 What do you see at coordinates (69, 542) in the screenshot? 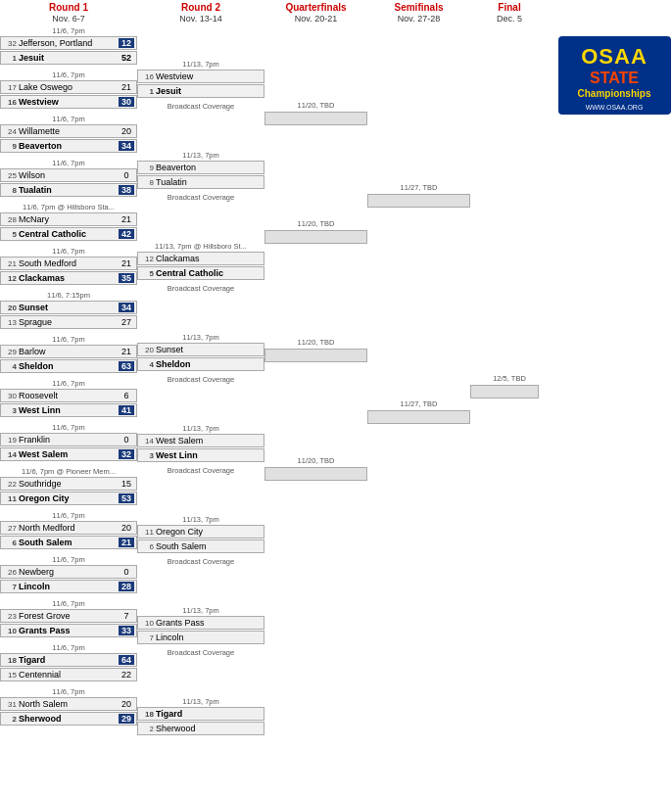
I see `team-row: 6 South Salem 21` at bounding box center [69, 542].